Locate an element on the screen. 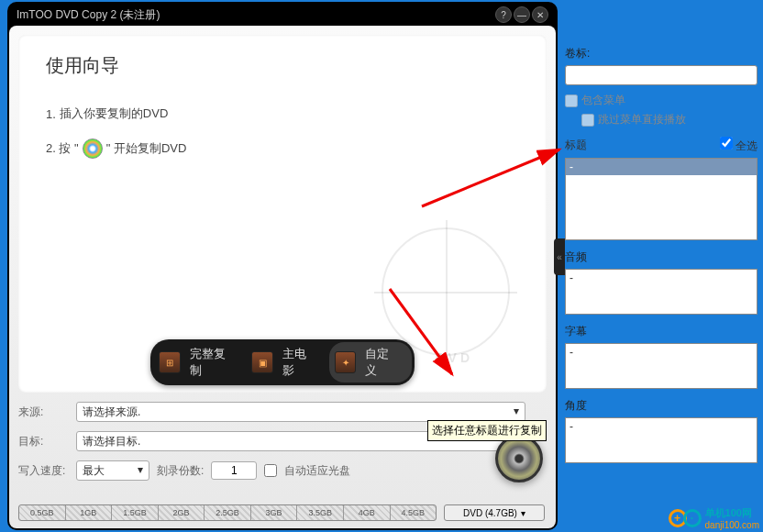 The image size is (763, 532). size-tick: 1.5GB is located at coordinates (136, 513).